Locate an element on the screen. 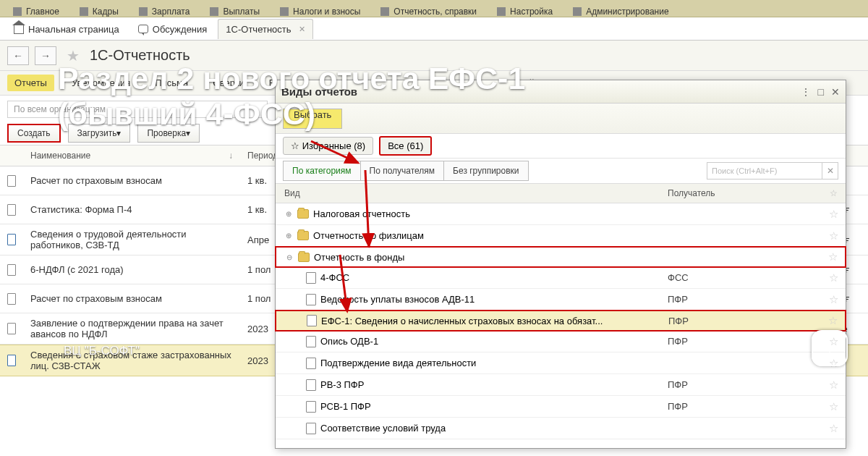 The width and height of the screenshot is (868, 456). subtab-notifications: Уведомления is located at coordinates (101, 83).